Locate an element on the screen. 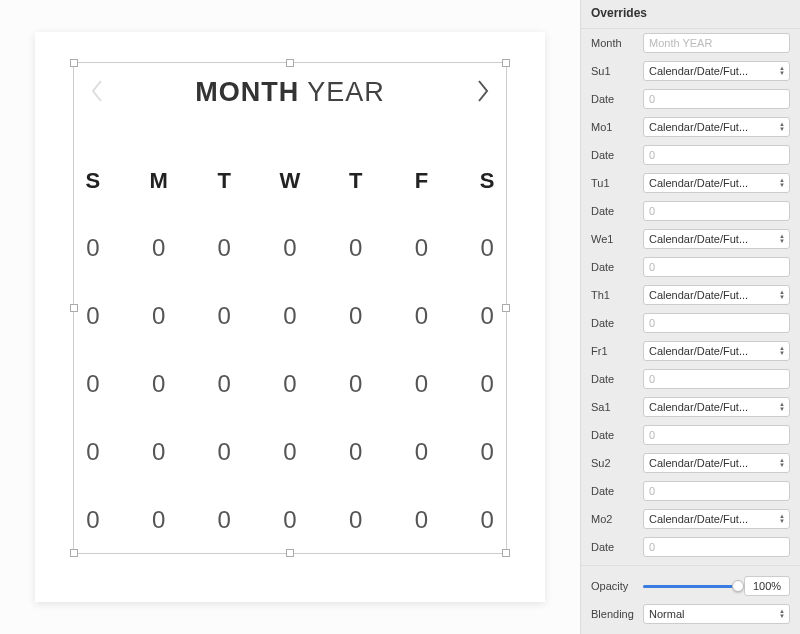 The width and height of the screenshot is (800, 634). slider-thumb is located at coordinates (738, 586).